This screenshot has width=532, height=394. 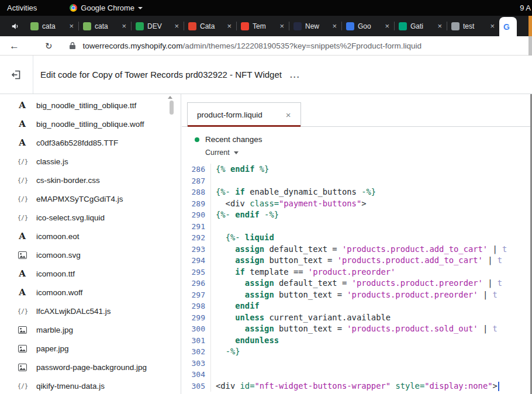 I want to click on text-cursor, so click(x=499, y=386).